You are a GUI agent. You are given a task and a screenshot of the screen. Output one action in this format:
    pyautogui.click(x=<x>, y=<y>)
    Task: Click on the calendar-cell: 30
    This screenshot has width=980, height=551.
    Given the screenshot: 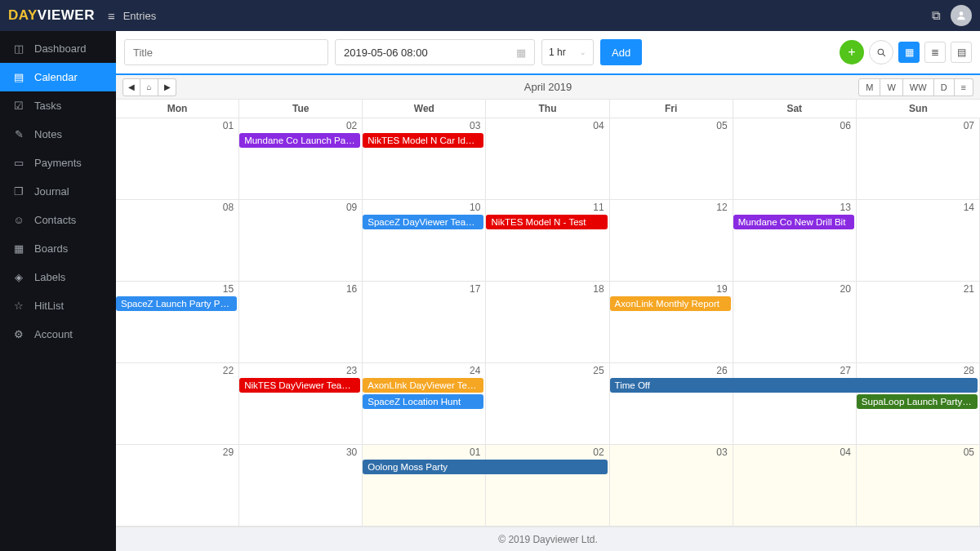 What is the action you would take?
    pyautogui.click(x=301, y=485)
    